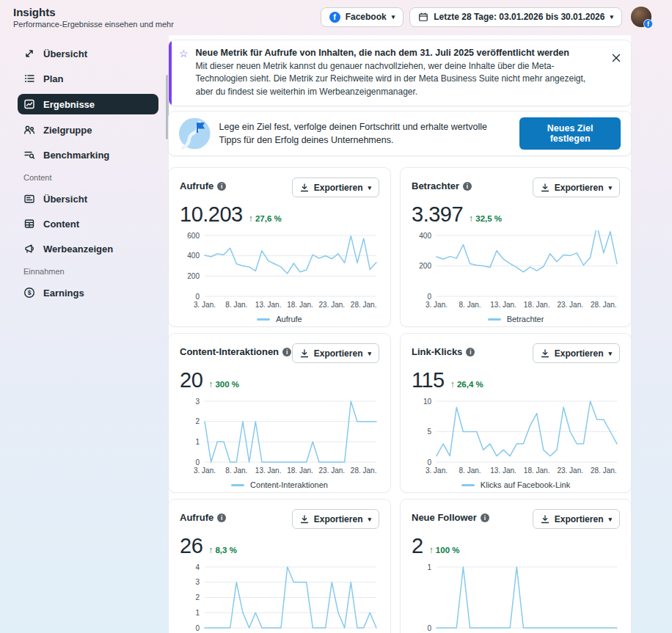 This screenshot has width=672, height=633. I want to click on metric-value: 115, so click(428, 380).